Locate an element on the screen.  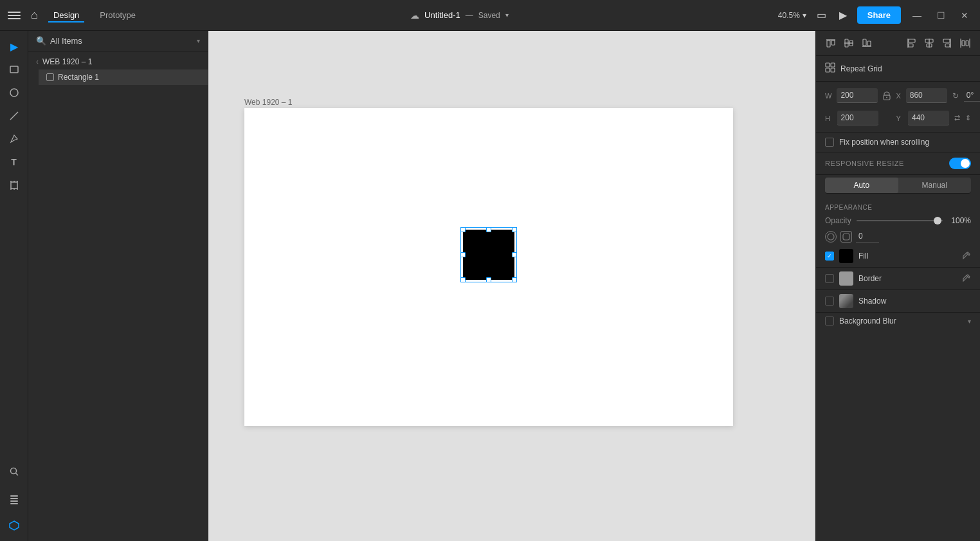
selected-element-wrapper is located at coordinates (489, 255).